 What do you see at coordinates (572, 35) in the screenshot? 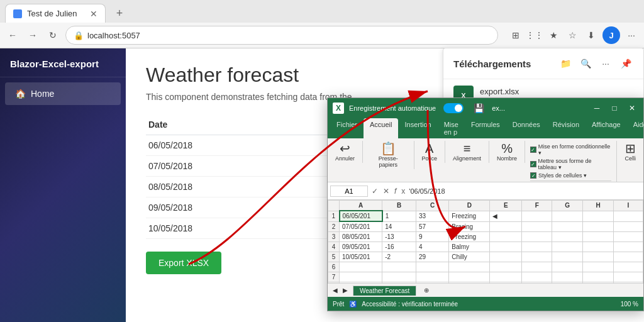
I see `star-btn: ☆` at bounding box center [572, 35].